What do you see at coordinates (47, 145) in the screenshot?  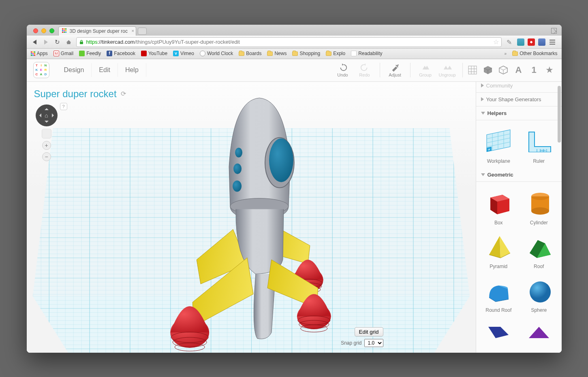 I see `zoom-in-button: +` at bounding box center [47, 145].